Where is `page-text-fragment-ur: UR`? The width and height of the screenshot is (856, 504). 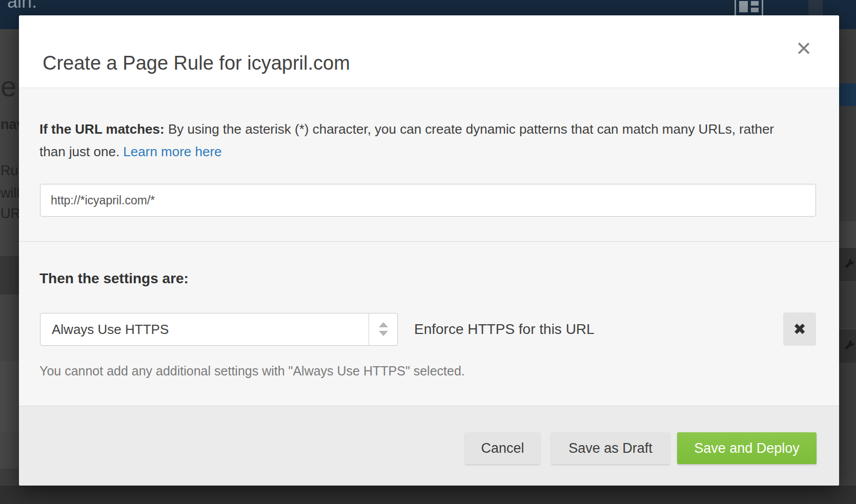 page-text-fragment-ur: UR is located at coordinates (10, 214).